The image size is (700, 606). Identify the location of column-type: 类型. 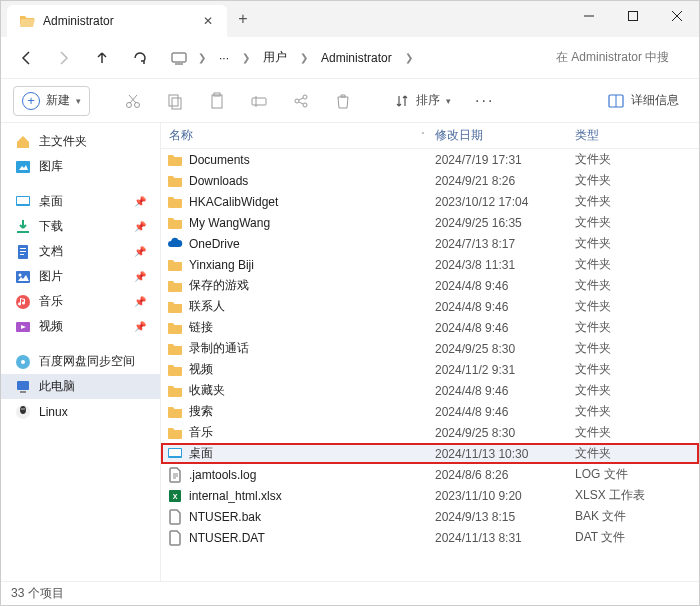
(633, 136).